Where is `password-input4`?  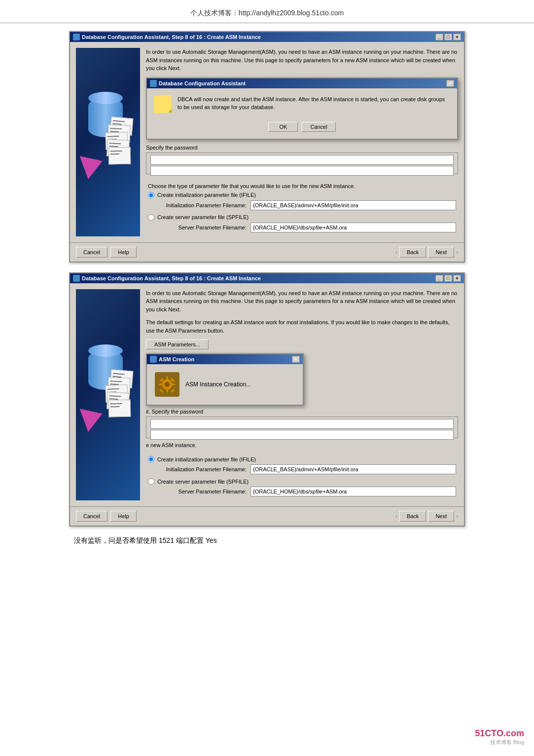
password-input4 is located at coordinates (302, 435).